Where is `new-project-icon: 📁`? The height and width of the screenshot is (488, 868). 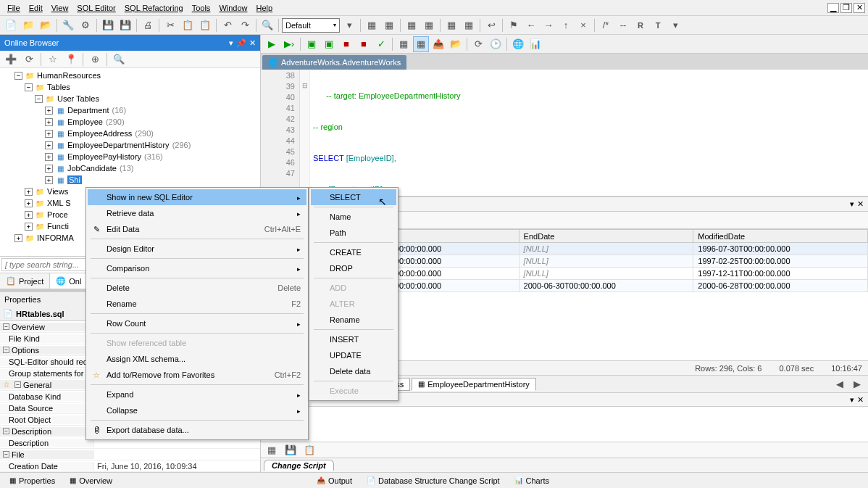
new-project-icon: 📁 is located at coordinates (28, 25).